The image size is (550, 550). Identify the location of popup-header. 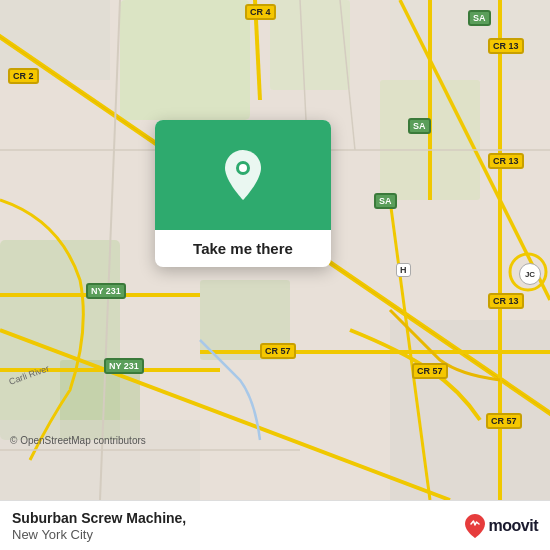
(243, 175).